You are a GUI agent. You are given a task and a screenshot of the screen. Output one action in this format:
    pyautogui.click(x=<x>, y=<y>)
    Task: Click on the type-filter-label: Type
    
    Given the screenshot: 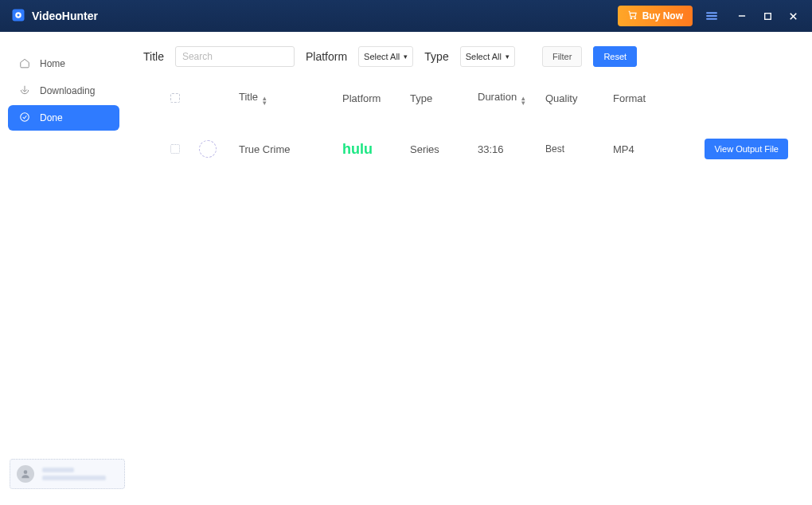 What is the action you would take?
    pyautogui.click(x=436, y=57)
    